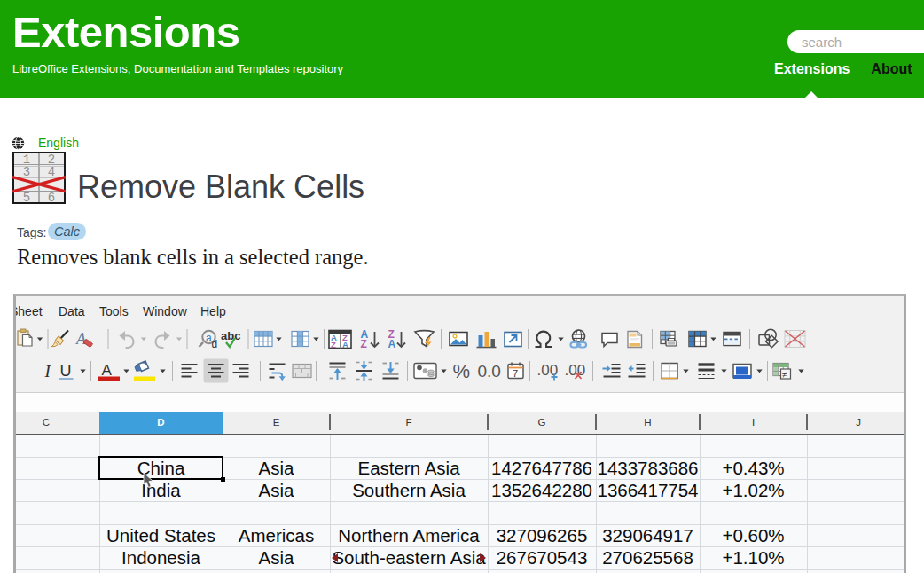 The image size is (924, 573). Describe the element at coordinates (48, 371) in the screenshot. I see `svg-text: I` at that location.